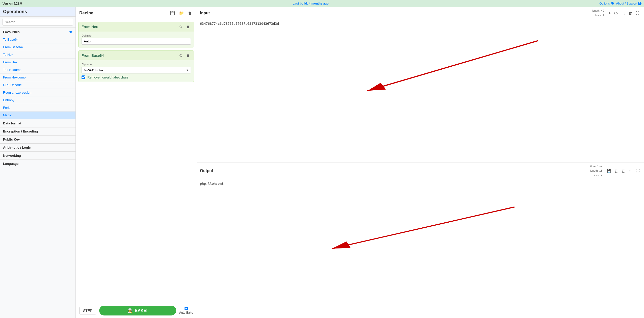 The width and height of the screenshot is (644, 318). Describe the element at coordinates (136, 77) in the screenshot. I see `checkbox-row: Remove non-alphabet chars` at that location.